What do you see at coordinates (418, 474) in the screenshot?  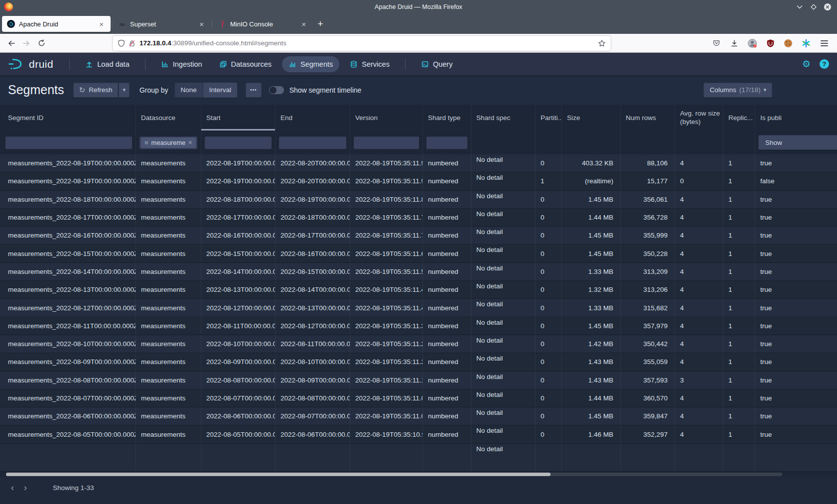 I see `horizontal-scrollbar` at bounding box center [418, 474].